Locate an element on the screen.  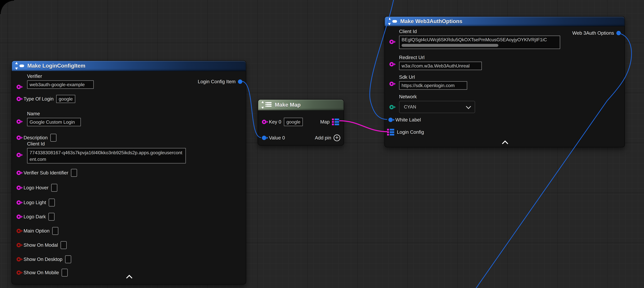
make-map-icon is located at coordinates (267, 105).